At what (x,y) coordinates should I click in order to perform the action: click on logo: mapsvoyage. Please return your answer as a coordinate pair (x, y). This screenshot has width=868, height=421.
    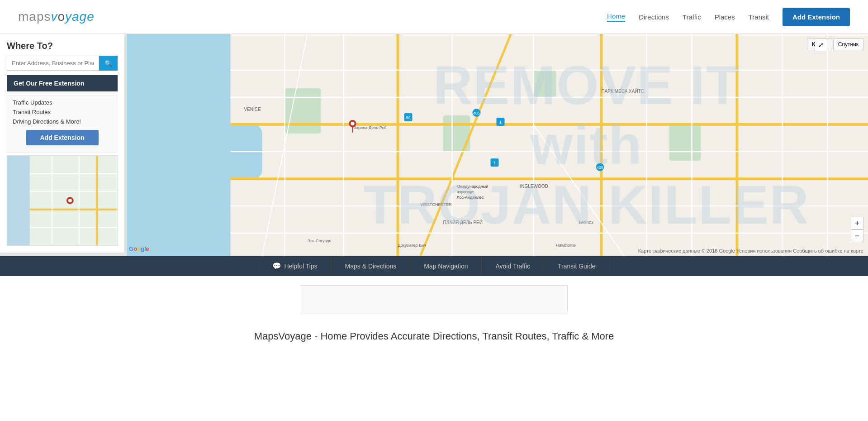
    Looking at the image, I should click on (56, 17).